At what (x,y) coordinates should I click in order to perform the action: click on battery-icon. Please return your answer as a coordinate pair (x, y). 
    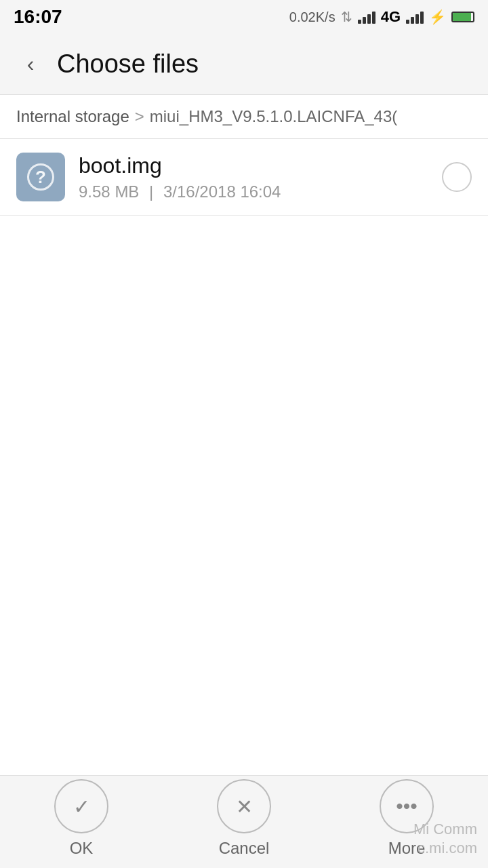
    Looking at the image, I should click on (463, 17).